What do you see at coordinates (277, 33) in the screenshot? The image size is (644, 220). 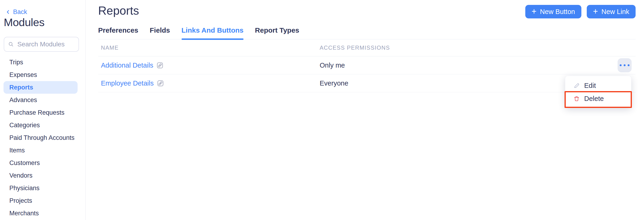 I see `tab-report-types: Report Types` at bounding box center [277, 33].